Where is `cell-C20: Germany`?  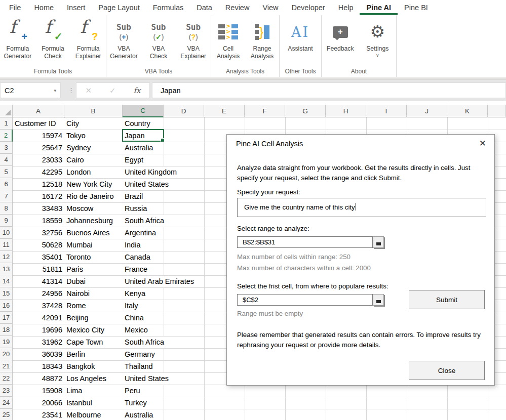 cell-C20: Germany is located at coordinates (143, 354).